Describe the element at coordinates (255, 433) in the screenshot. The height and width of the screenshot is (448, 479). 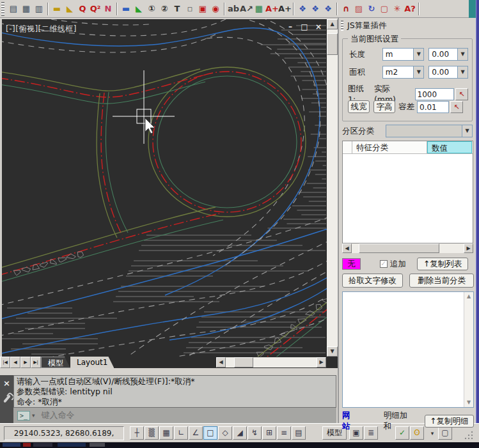
I see `dynamic-ucs-icon: ↯` at that location.